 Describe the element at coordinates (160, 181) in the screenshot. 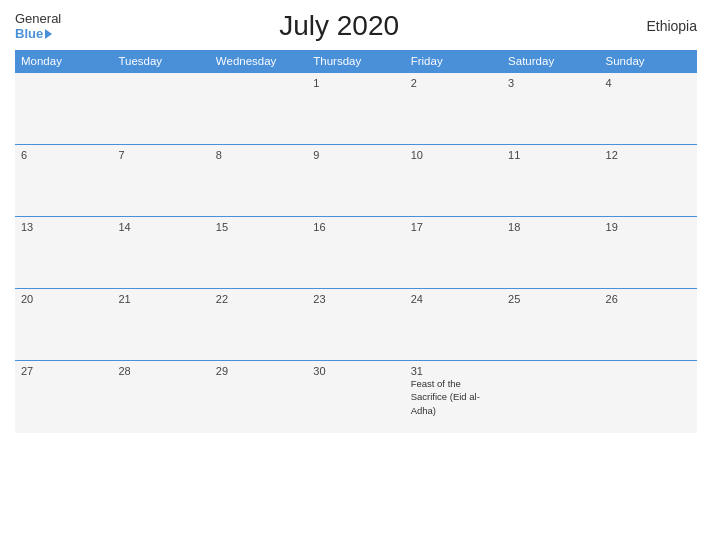

I see `cell-day-7: 7` at that location.